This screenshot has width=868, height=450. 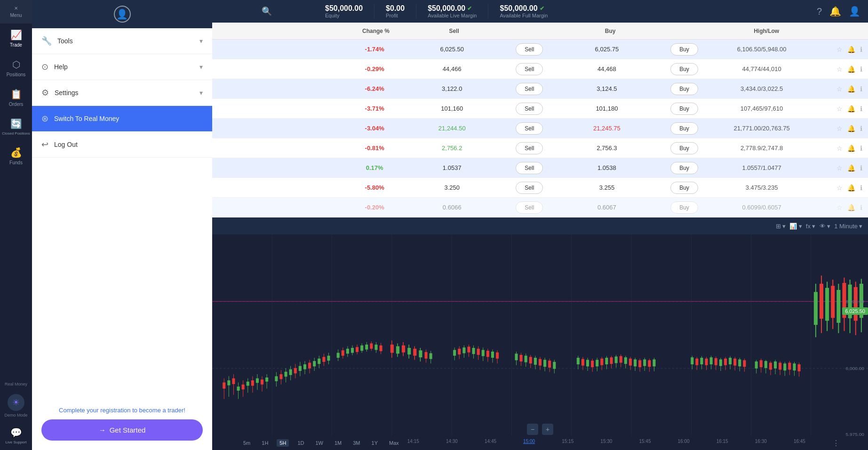 What do you see at coordinates (524, 11) in the screenshot?
I see `available-full-margin-stat: $50,000.00 ✔ Available Full Margin` at bounding box center [524, 11].